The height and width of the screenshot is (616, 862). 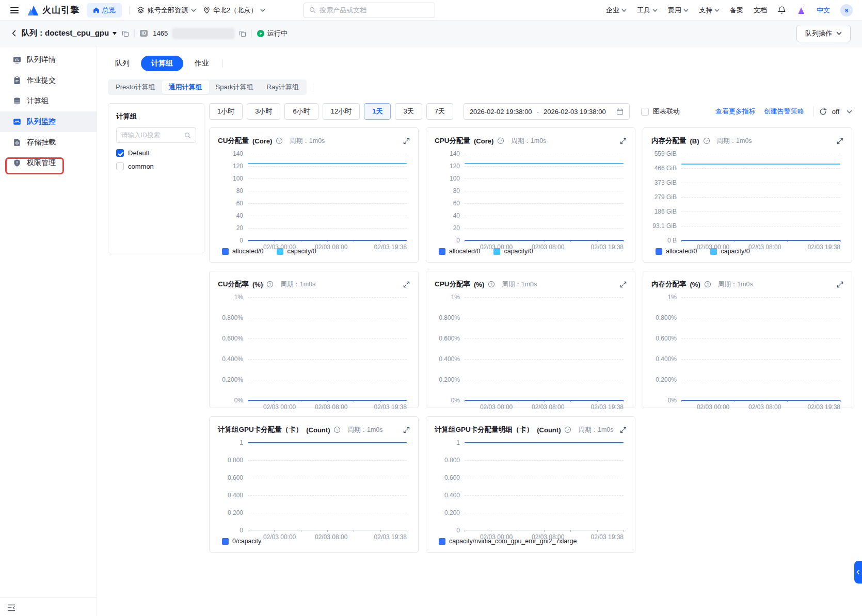 What do you see at coordinates (301, 111) in the screenshot?
I see `time-range-button: 6小时` at bounding box center [301, 111].